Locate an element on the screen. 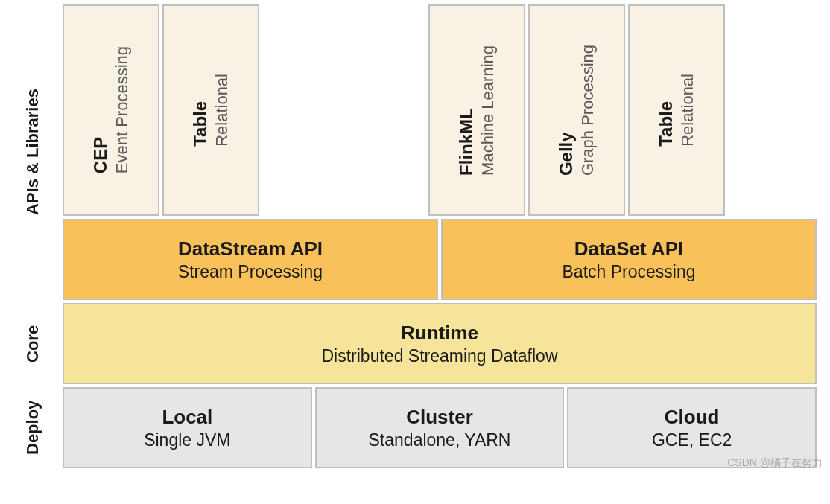 The height and width of the screenshot is (504, 830). lib-cep: CEP Event Processing is located at coordinates (111, 110).